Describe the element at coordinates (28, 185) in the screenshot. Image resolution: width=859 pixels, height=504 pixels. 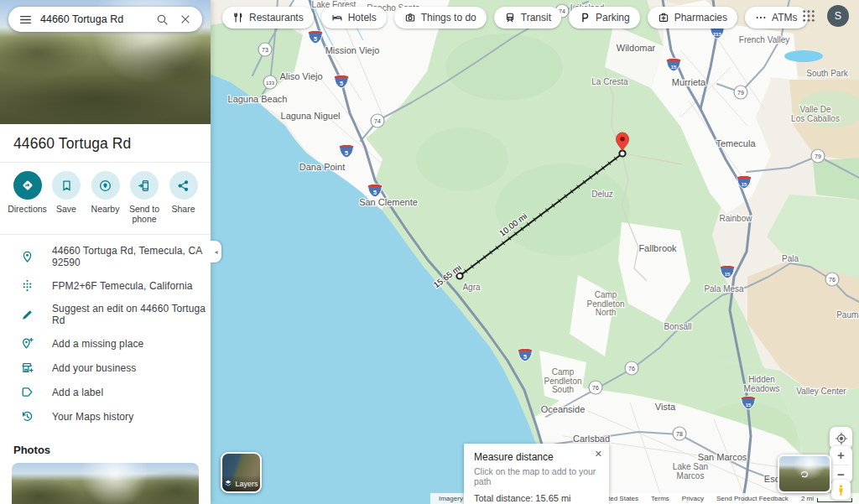
I see `directions-icon` at that location.